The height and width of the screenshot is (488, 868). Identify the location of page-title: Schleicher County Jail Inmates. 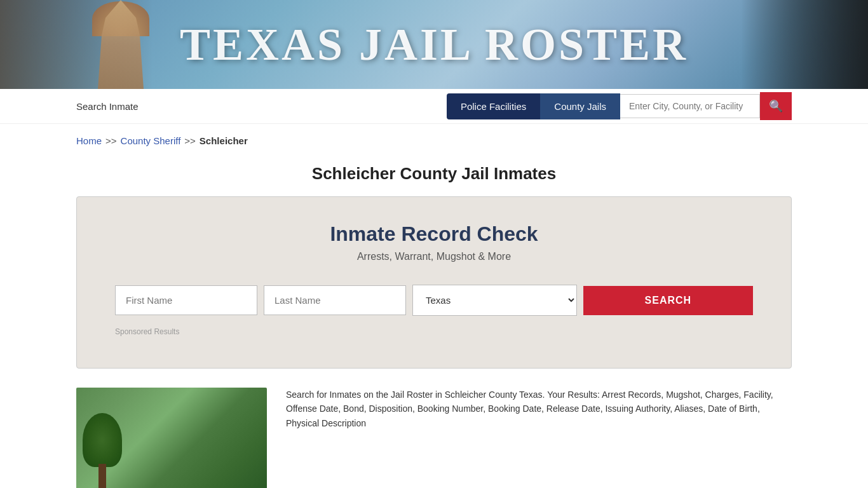
(434, 174).